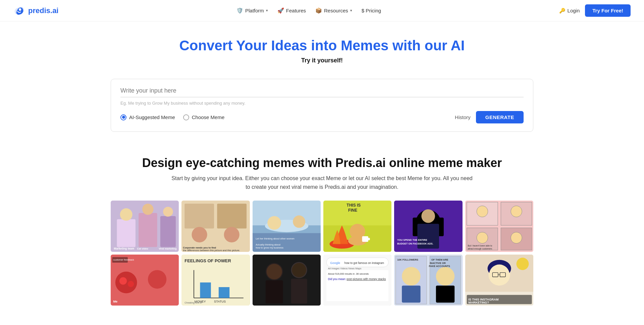 The width and height of the screenshot is (644, 325). What do you see at coordinates (428, 280) in the screenshot?
I see `meme-item: 10K FOLLOWERS OF THEM ARE INACTIVE OR FA…` at bounding box center [428, 280].